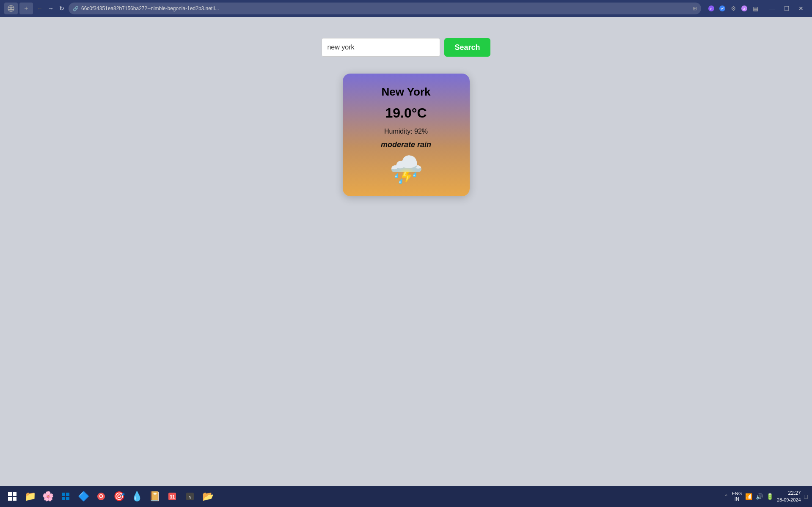 The height and width of the screenshot is (507, 812). I want to click on battery-icon: 🔋, so click(770, 496).